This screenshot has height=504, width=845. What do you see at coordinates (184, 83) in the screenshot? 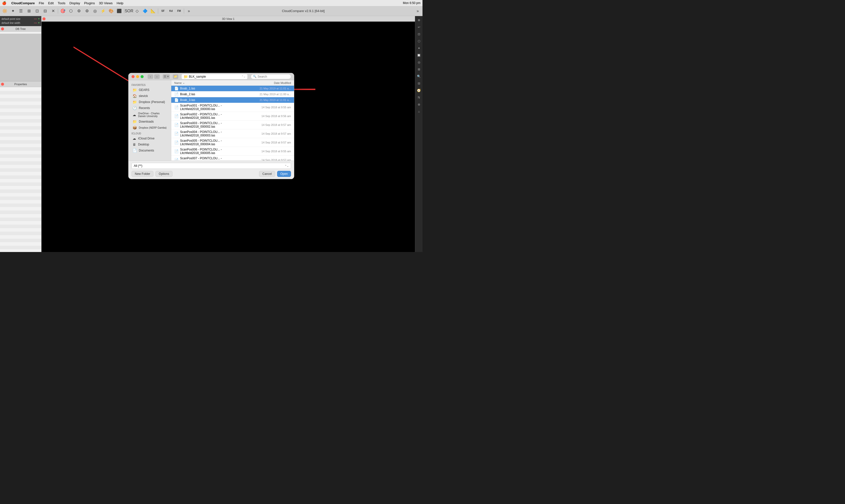
I see `sort-icon: ⌄` at bounding box center [184, 83].